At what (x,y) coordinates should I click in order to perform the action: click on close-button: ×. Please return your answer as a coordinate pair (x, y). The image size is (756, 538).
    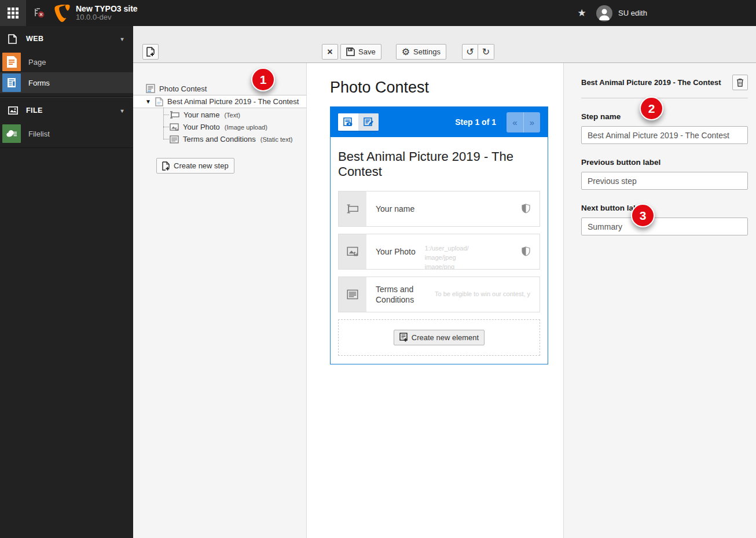
    Looking at the image, I should click on (330, 52).